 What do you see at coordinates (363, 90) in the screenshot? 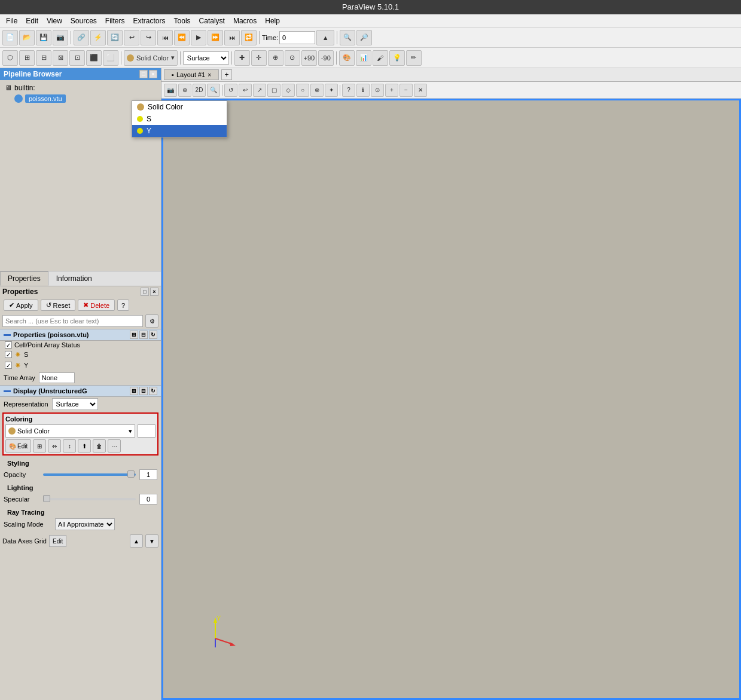
I see `vp-info-btn: ℹ` at bounding box center [363, 90].